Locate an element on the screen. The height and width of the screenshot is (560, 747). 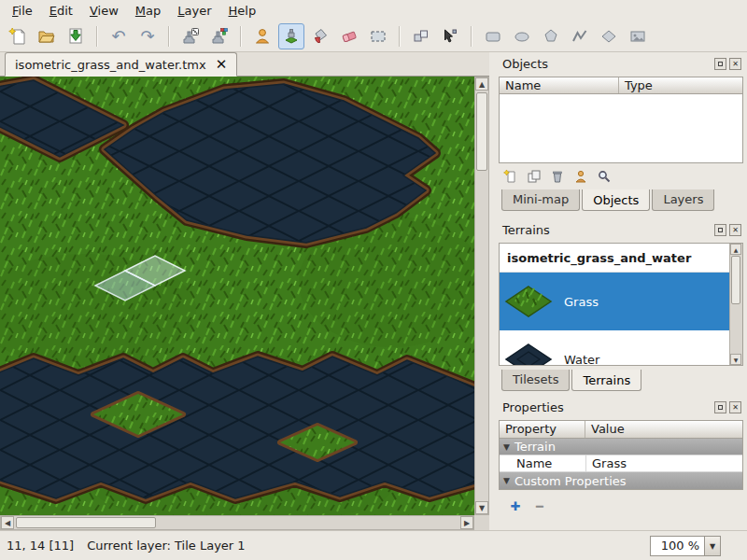
toolbar-separator is located at coordinates (400, 36).